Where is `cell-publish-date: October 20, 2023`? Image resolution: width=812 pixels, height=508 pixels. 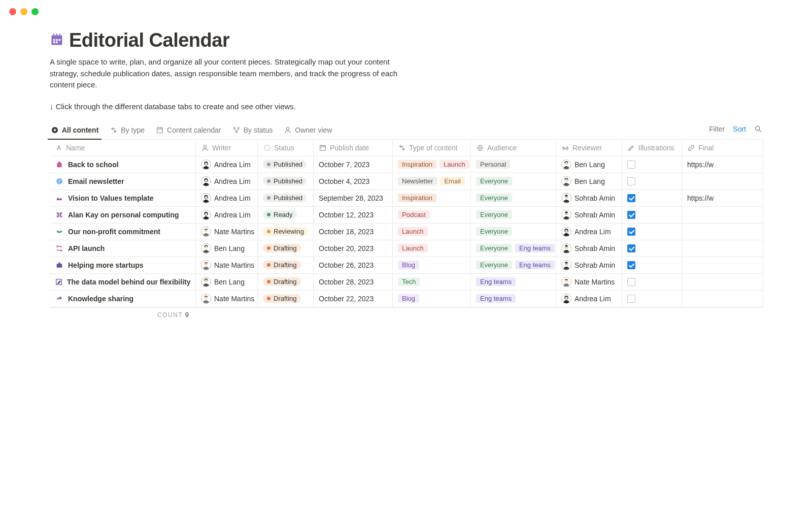
cell-publish-date: October 20, 2023 is located at coordinates (353, 249).